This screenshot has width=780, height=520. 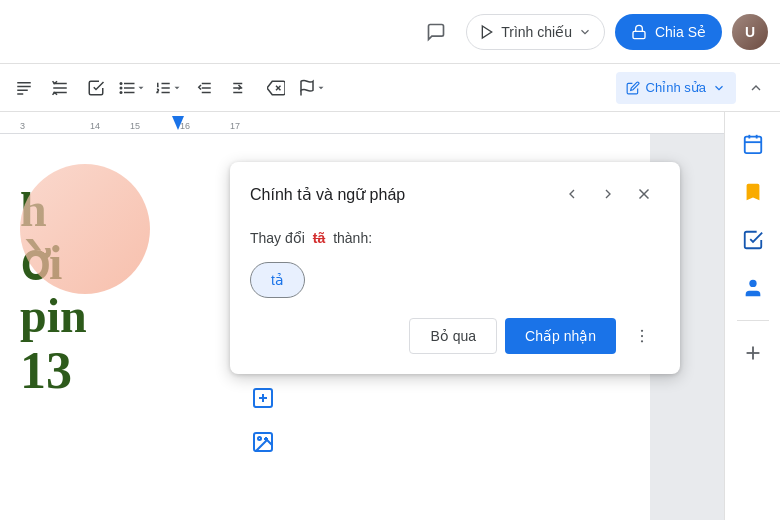 I want to click on doc-line-3: pin, so click(x=100, y=316).